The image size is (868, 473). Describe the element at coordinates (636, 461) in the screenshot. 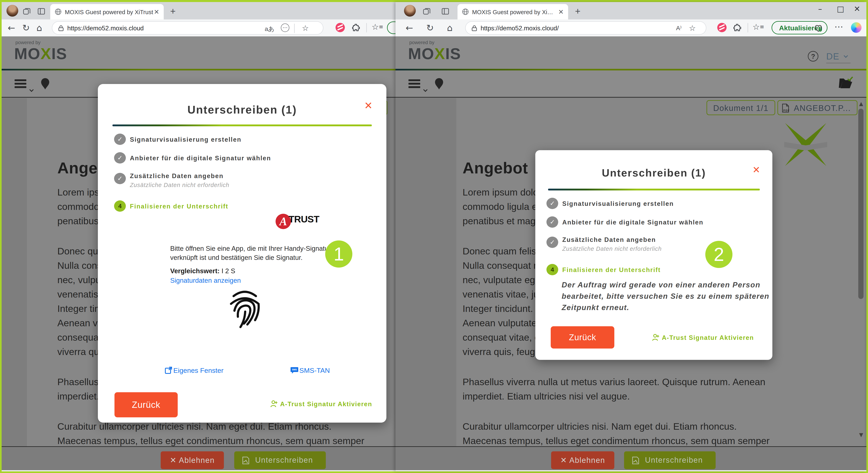

I see `signature-icon` at that location.